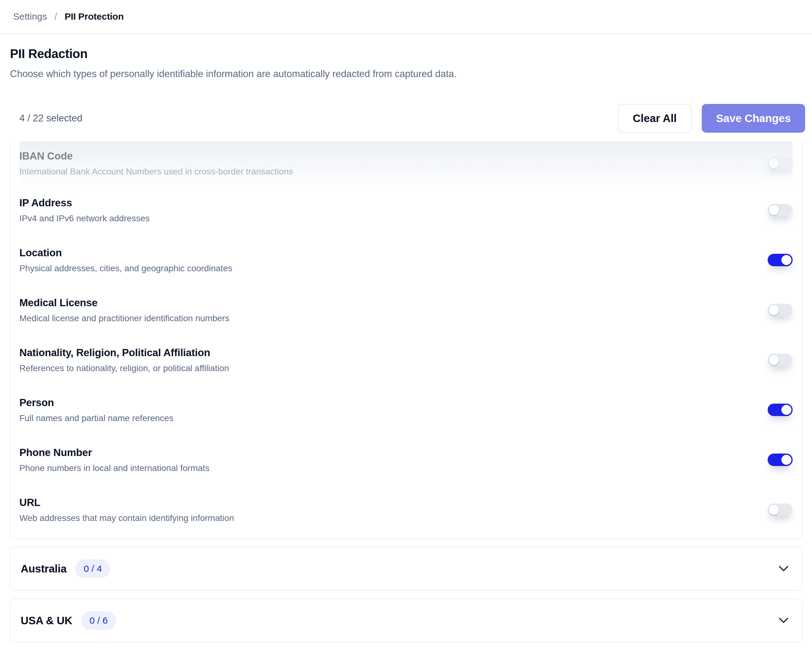  What do you see at coordinates (44, 569) in the screenshot?
I see `group-title: Australia` at bounding box center [44, 569].